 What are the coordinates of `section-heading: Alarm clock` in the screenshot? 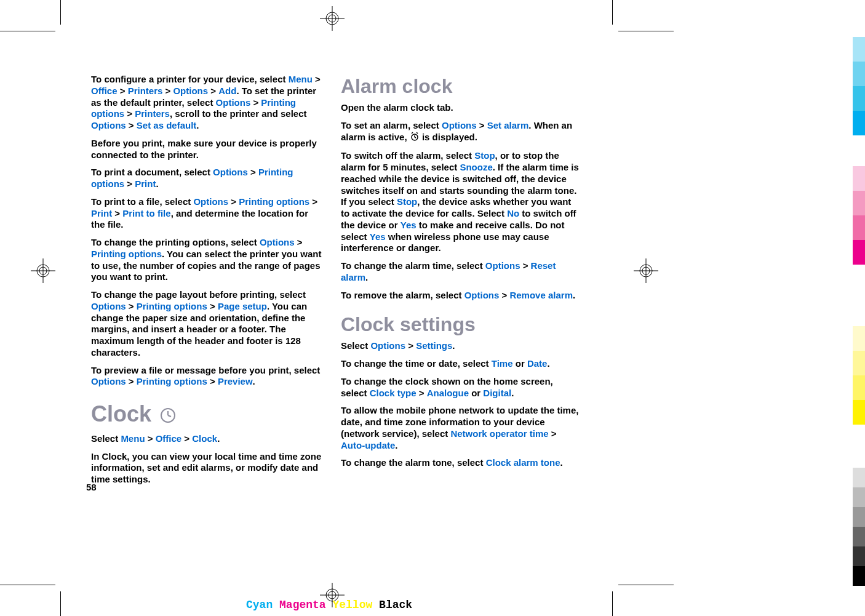 It's located at (460, 86).